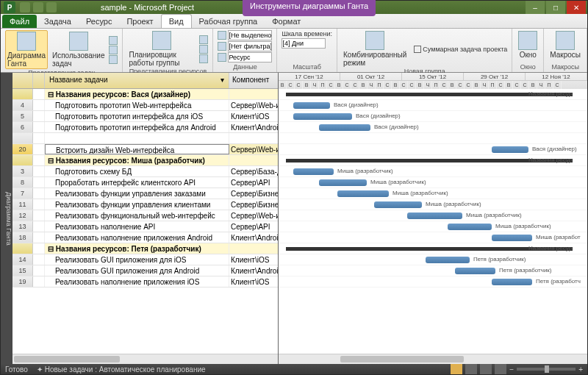  Describe the element at coordinates (146, 271) in the screenshot. I see `table-row: 15Реализовать GUI приложения для Android…` at that location.